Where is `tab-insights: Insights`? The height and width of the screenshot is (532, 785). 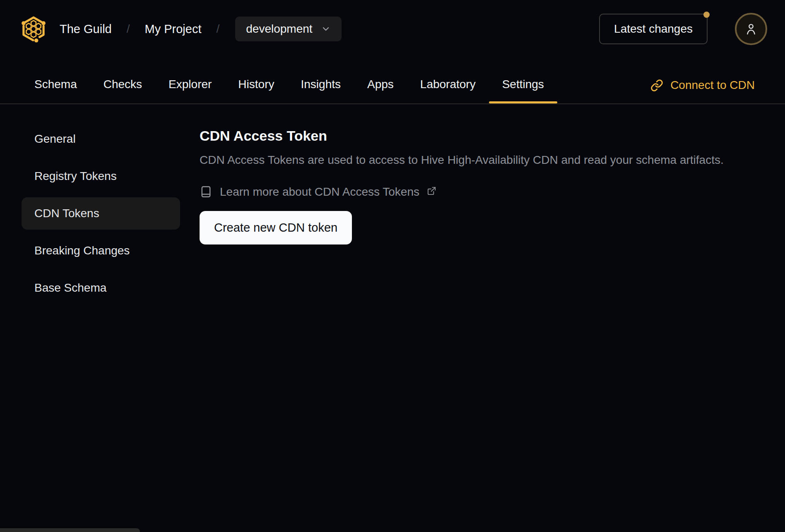
tab-insights: Insights is located at coordinates (320, 91).